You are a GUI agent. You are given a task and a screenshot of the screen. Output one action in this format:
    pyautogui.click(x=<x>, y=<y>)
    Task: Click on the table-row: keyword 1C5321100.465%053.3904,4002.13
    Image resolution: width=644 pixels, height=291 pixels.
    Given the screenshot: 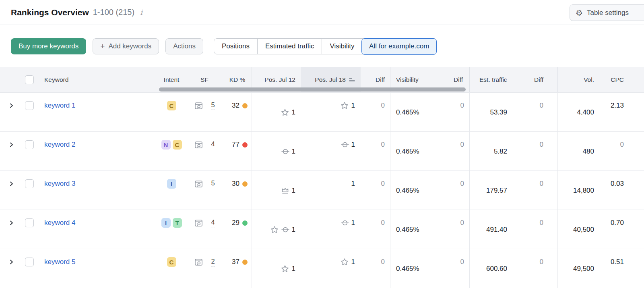 What is the action you would take?
    pyautogui.click(x=322, y=112)
    